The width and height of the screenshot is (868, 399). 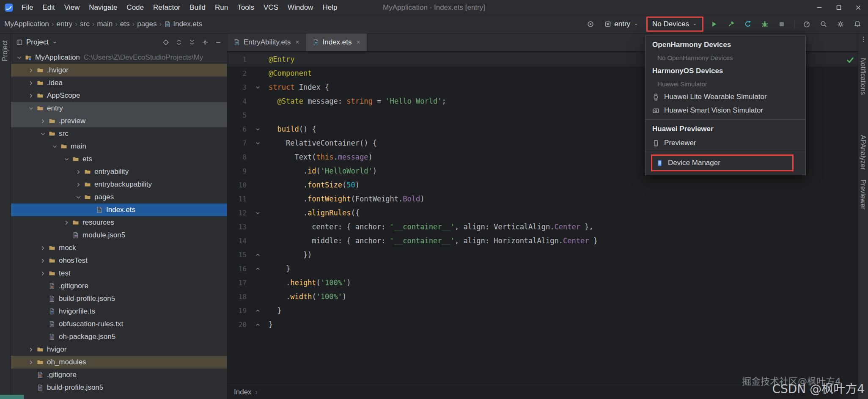 I want to click on menu-item-refactor: Refactor, so click(x=167, y=8).